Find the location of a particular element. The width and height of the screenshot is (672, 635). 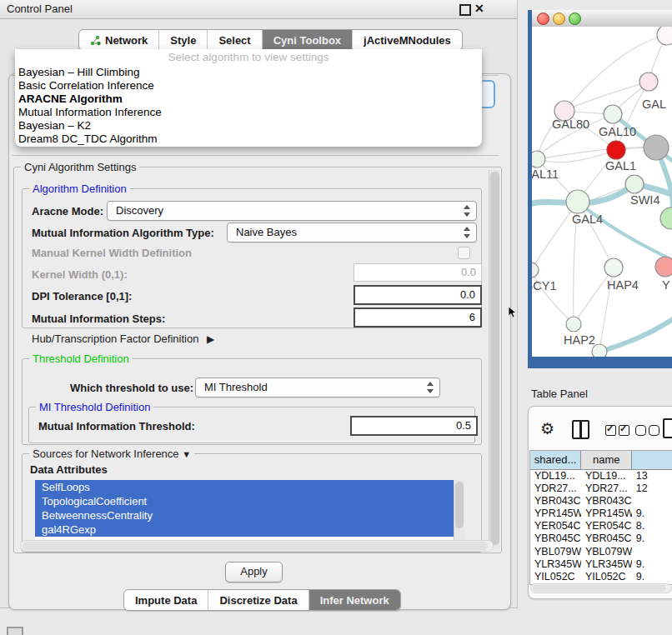

table-cell: YER054C is located at coordinates (607, 527).